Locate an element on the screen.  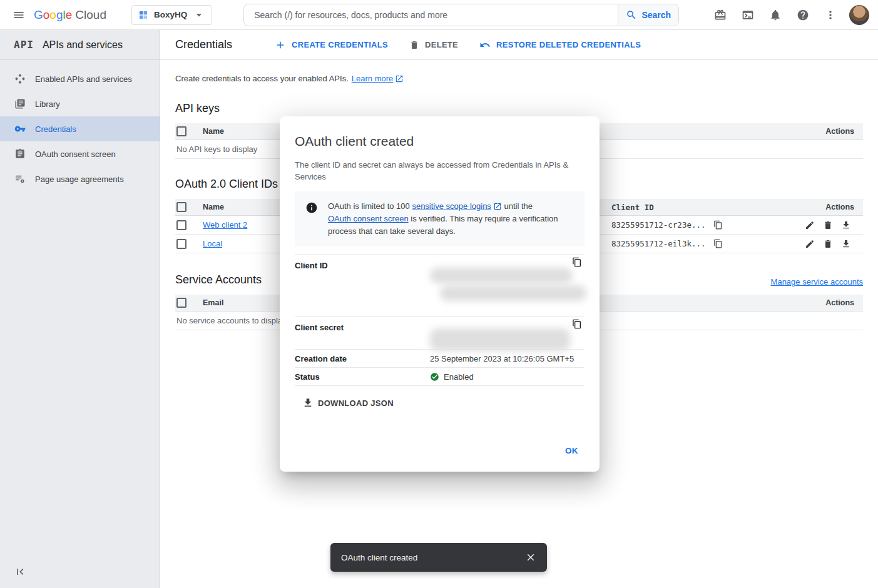
client-link: Local is located at coordinates (213, 244).